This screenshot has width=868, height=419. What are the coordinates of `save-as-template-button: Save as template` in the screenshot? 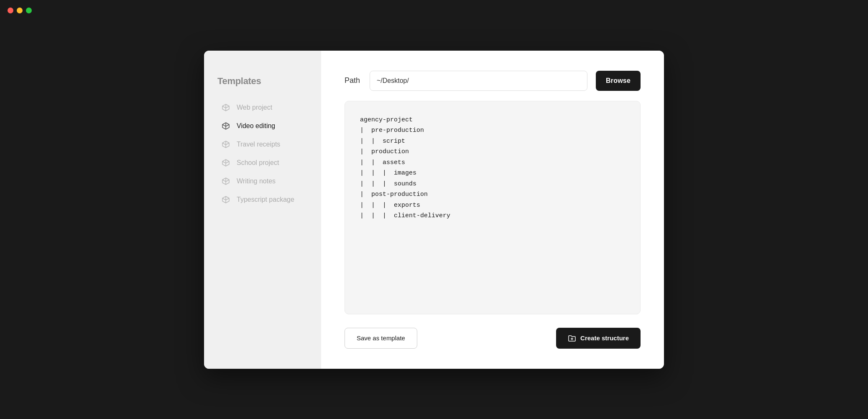 It's located at (381, 338).